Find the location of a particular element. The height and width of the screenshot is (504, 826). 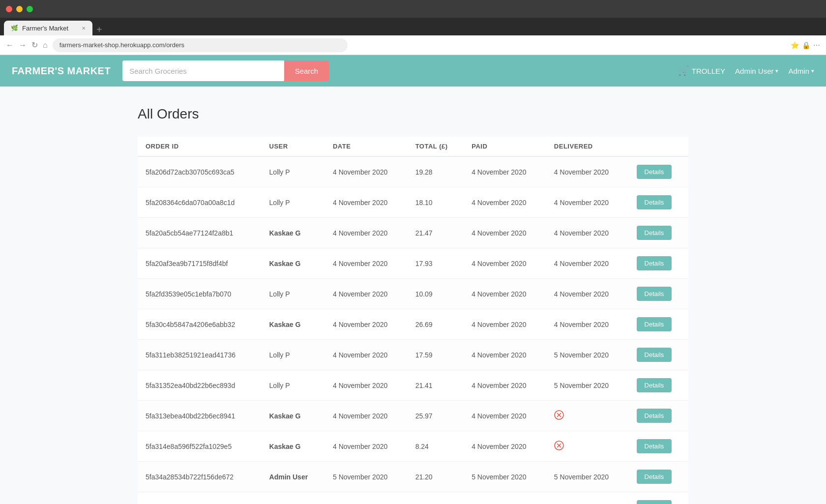

total-cell: 10.09 is located at coordinates (436, 294).